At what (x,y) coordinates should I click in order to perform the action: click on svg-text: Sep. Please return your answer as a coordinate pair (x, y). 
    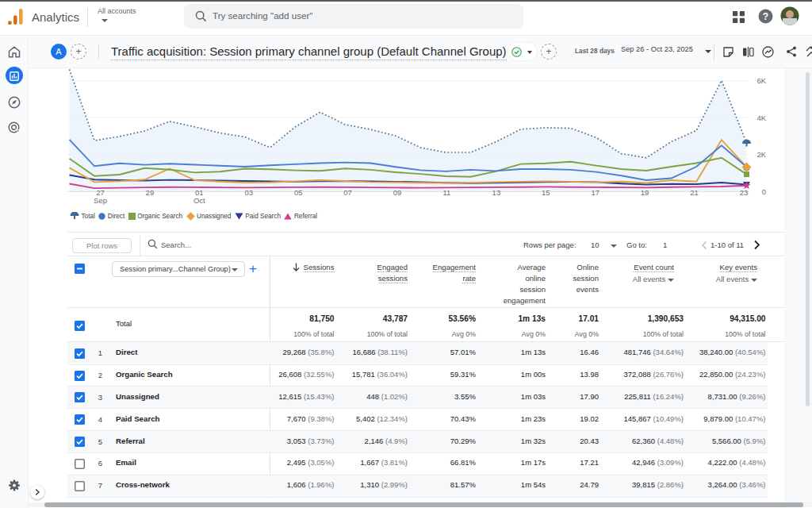
    Looking at the image, I should click on (100, 200).